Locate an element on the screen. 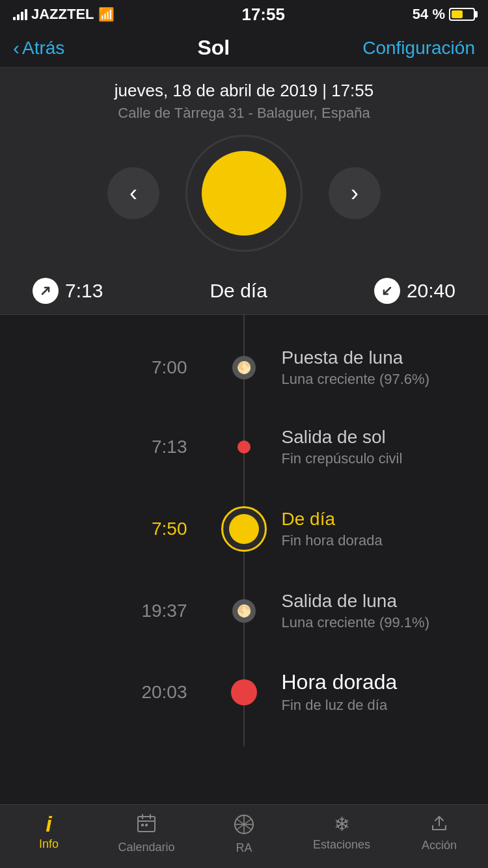  event-subtitle: Fin crepúsculo civil is located at coordinates (385, 459).